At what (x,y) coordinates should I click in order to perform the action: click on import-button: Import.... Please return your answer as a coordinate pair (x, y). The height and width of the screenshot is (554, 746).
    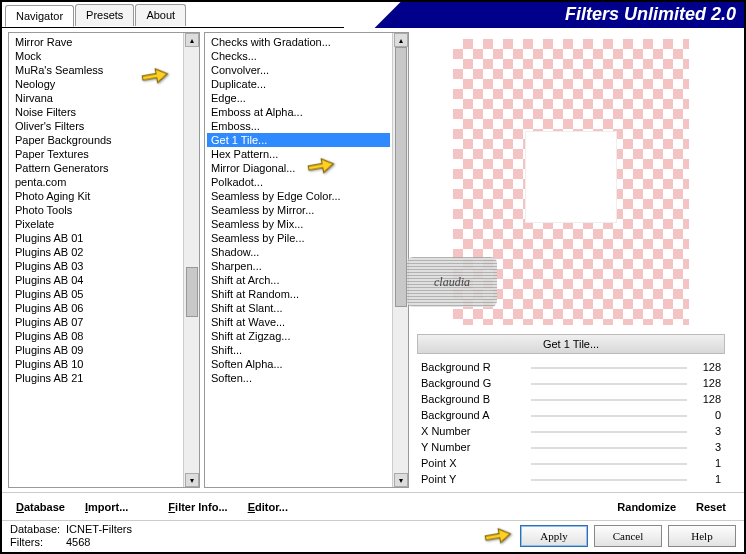
    Looking at the image, I should click on (106, 507).